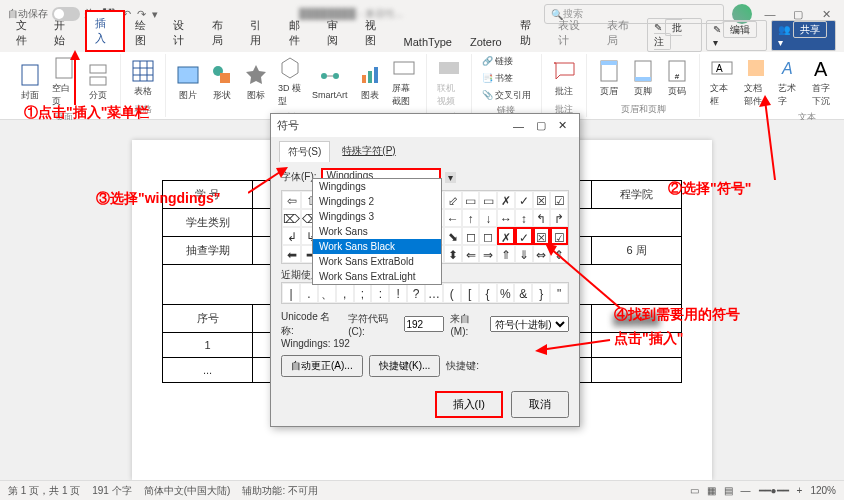  Describe the element at coordinates (368, 152) in the screenshot. I see `dialog-tab-special: 特殊字符(P)` at that location.